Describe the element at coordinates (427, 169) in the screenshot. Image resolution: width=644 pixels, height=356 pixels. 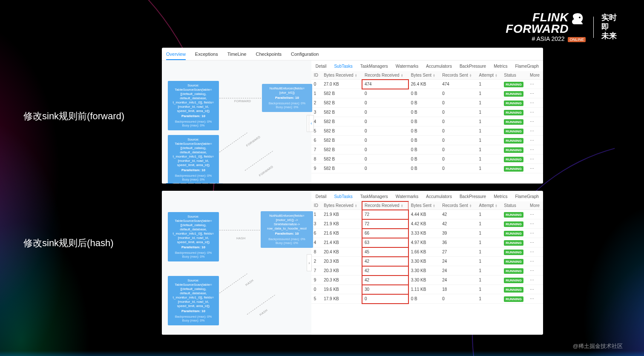
I see `table-row: 9582 B00 B01RUNNING⋯` at that location.